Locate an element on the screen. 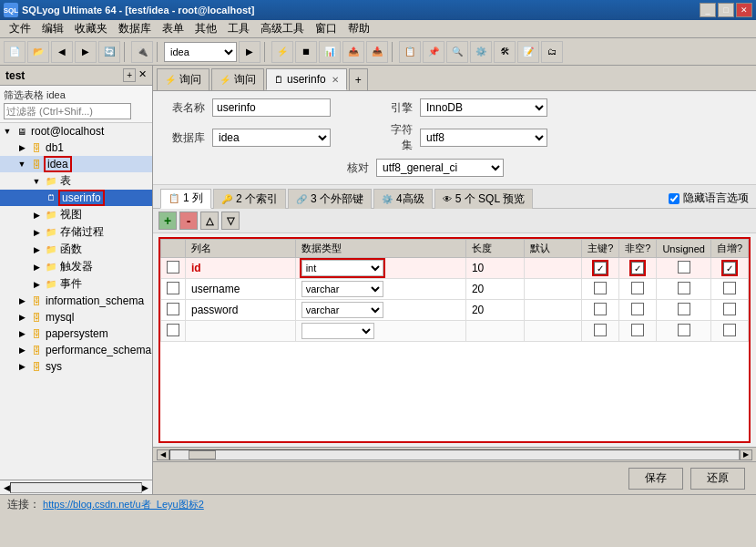 Image resolution: width=756 pixels, height=547 pixels. col-btn-remove: - is located at coordinates (189, 221).